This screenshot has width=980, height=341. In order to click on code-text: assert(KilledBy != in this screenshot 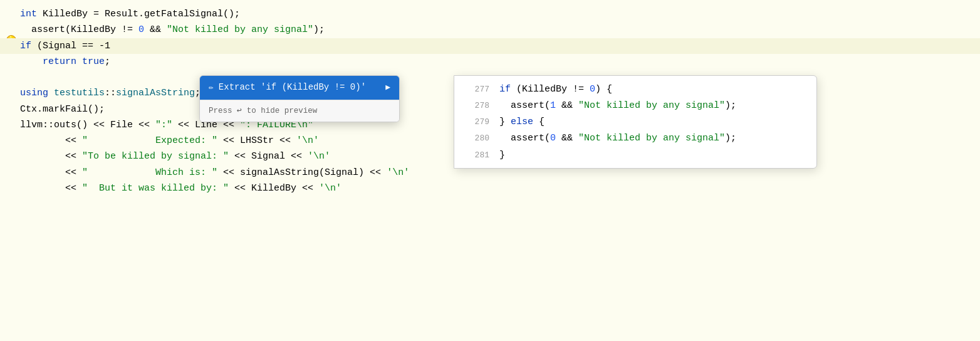, I will do `click(79, 30)`.